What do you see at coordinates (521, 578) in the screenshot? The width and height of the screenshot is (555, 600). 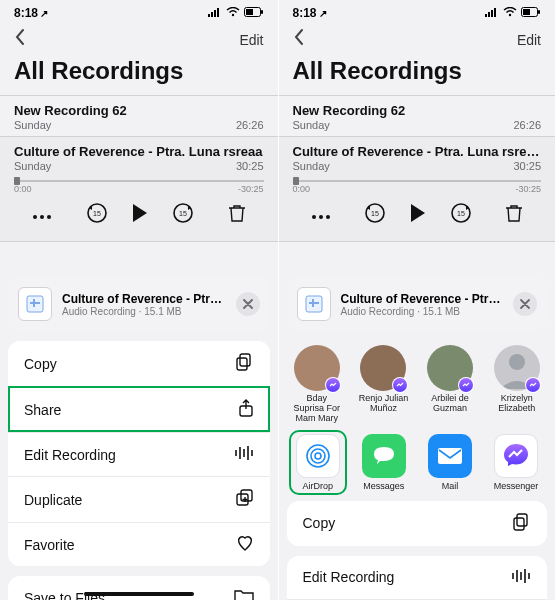 I see `waveform-icon` at bounding box center [521, 578].